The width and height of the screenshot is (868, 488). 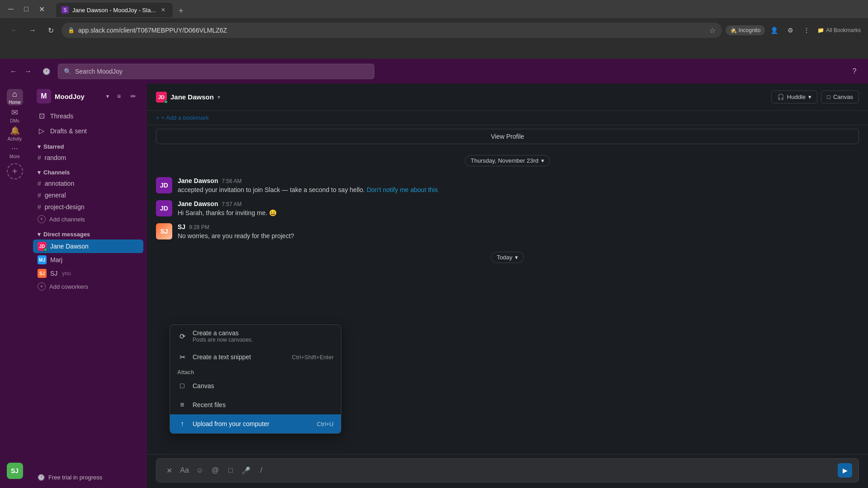 I want to click on format-button: Aa, so click(x=184, y=470).